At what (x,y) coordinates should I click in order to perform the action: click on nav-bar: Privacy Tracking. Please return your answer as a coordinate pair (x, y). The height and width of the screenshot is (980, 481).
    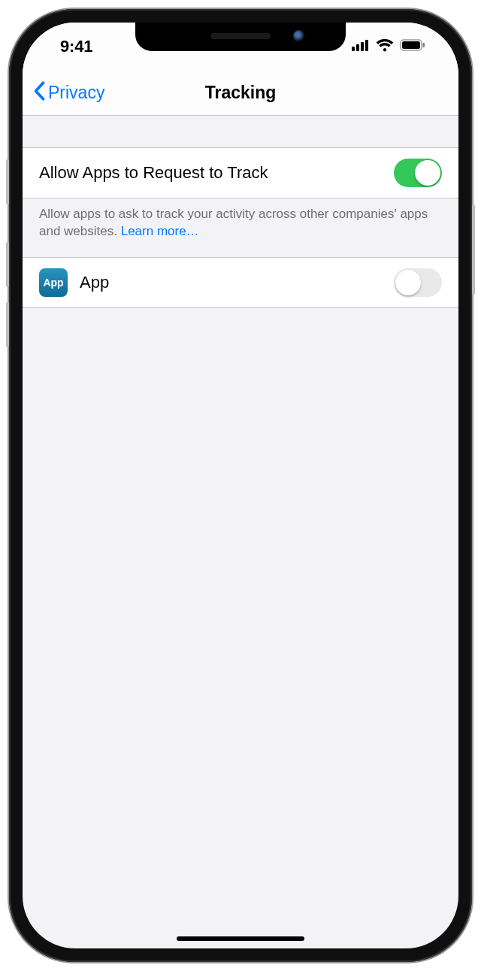
    Looking at the image, I should click on (240, 93).